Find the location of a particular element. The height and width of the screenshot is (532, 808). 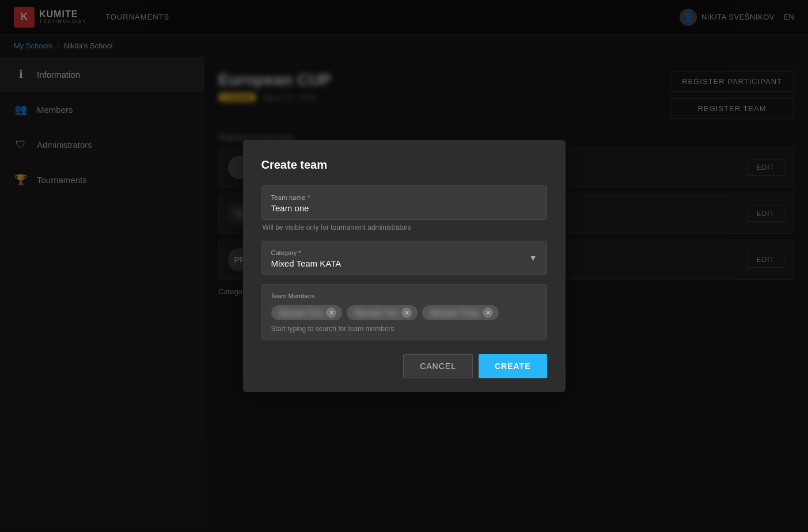

member-tag-text: Member One is located at coordinates (301, 313).